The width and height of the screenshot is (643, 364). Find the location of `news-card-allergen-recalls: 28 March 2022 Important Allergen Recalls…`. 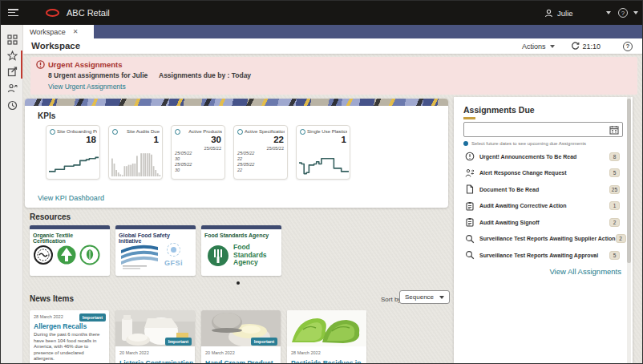

news-card-allergen-recalls: 28 March 2022 Important Allergen Recalls… is located at coordinates (69, 337).